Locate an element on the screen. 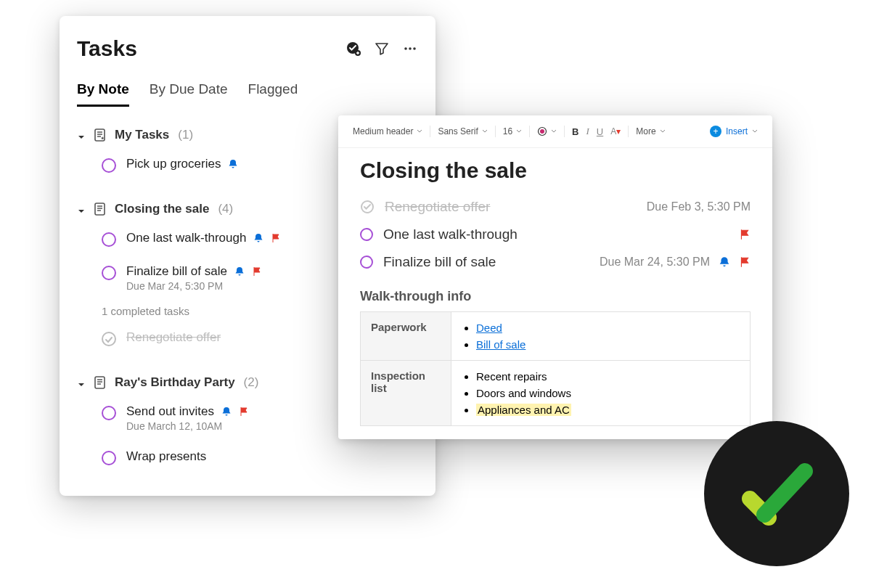 This screenshot has width=871, height=588. table-header: Inspection list is located at coordinates (406, 393).